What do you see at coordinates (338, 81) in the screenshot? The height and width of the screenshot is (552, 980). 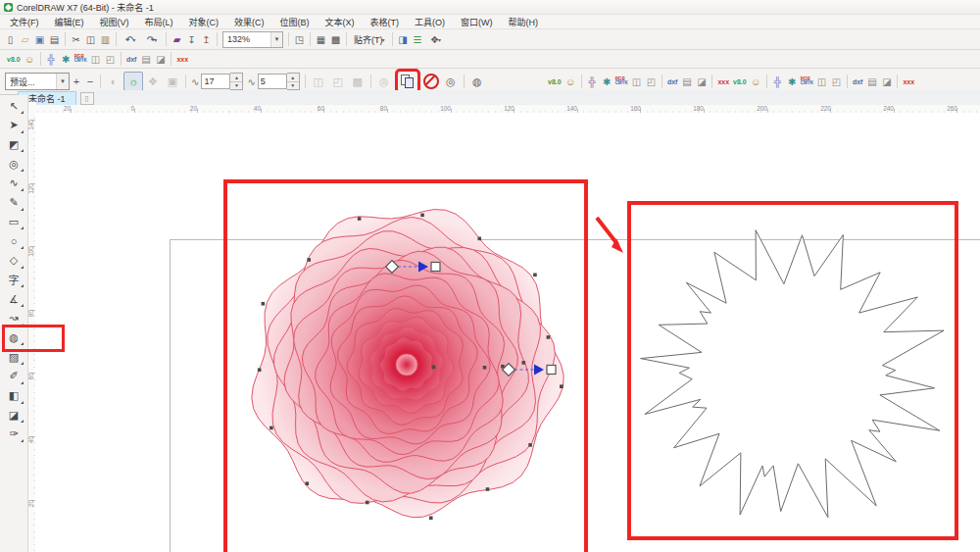 I see `smooth-distortion-icon: ◰` at bounding box center [338, 81].